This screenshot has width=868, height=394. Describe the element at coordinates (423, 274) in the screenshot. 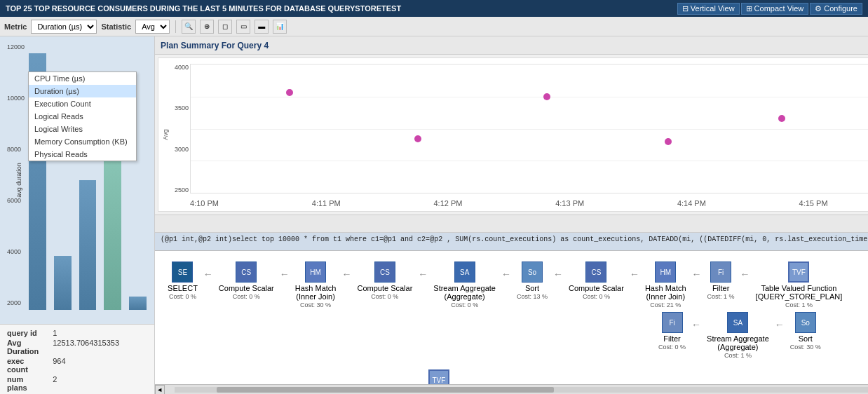

I see `arrow-4: ←` at that location.